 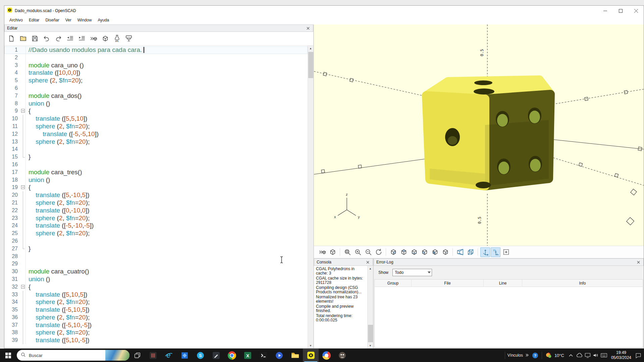 I want to click on preview-icon, so click(x=94, y=39).